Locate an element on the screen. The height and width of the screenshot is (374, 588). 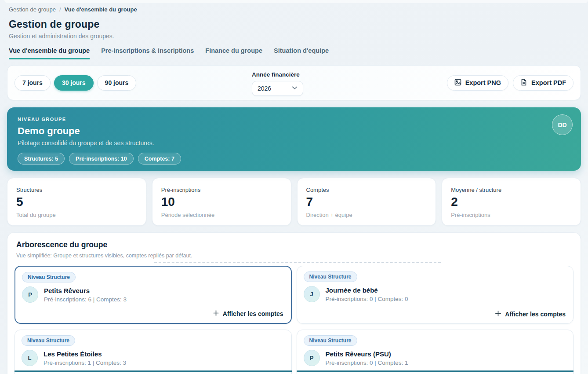
export-png-button: Export PNG is located at coordinates (478, 83).